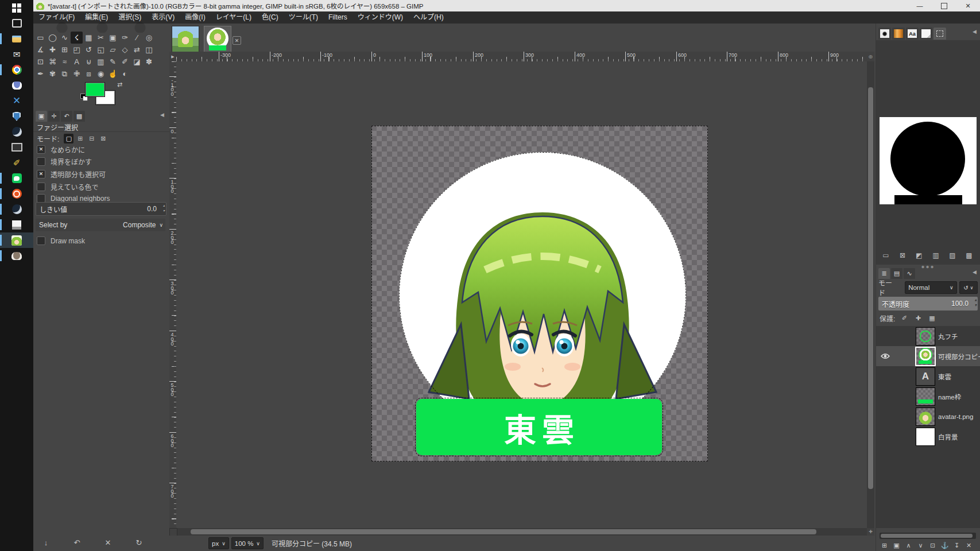 This screenshot has height=551, width=980. Describe the element at coordinates (17, 85) in the screenshot. I see `discord-app` at that location.